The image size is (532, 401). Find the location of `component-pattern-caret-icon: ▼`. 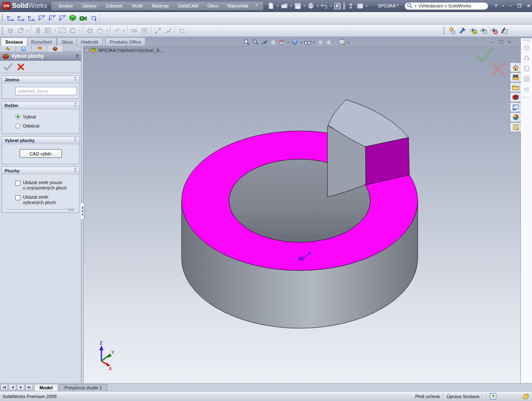

component-pattern-caret-icon: ▼ is located at coordinates (55, 31).